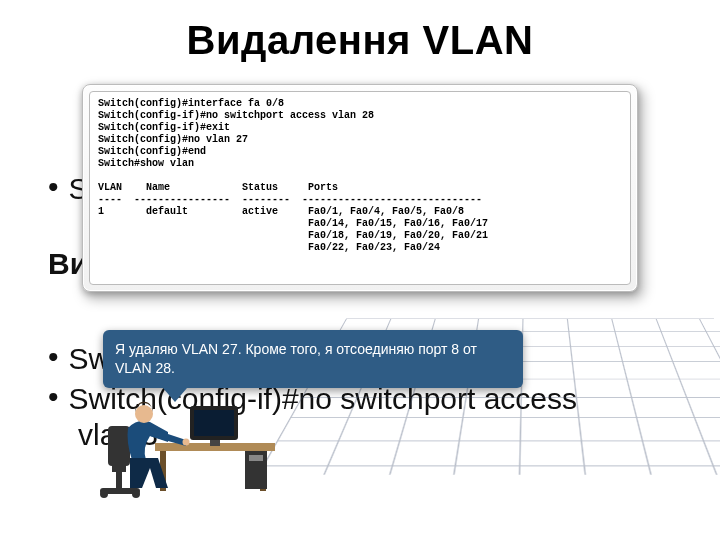 The image size is (720, 540). I want to click on admin-illustration, so click(200, 448).